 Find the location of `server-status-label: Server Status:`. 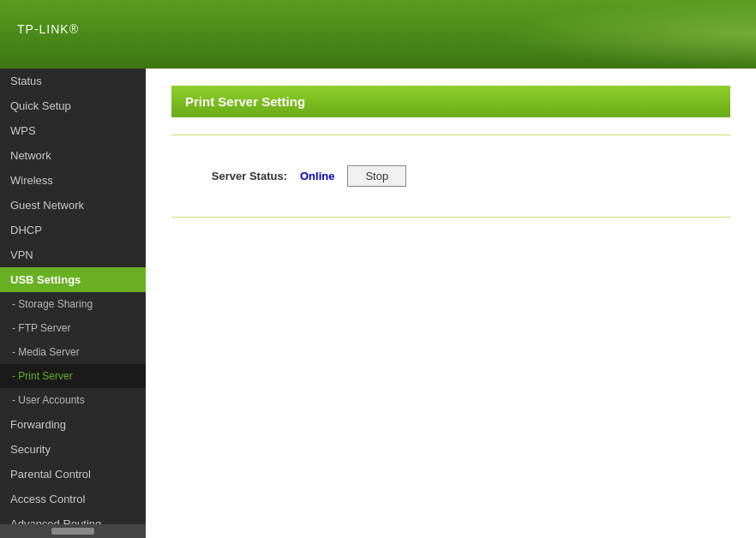

server-status-label: Server Status: is located at coordinates (236, 176).